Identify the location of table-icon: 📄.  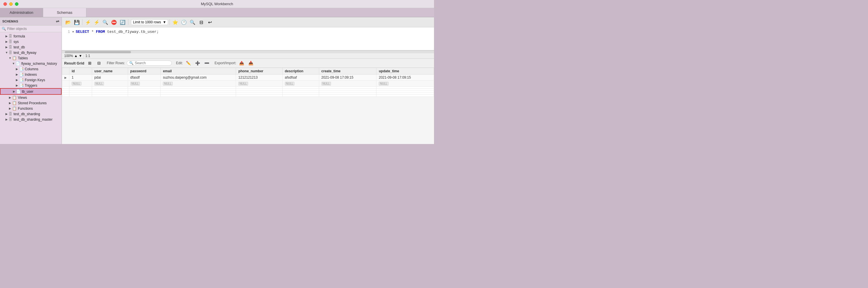
(18, 63).